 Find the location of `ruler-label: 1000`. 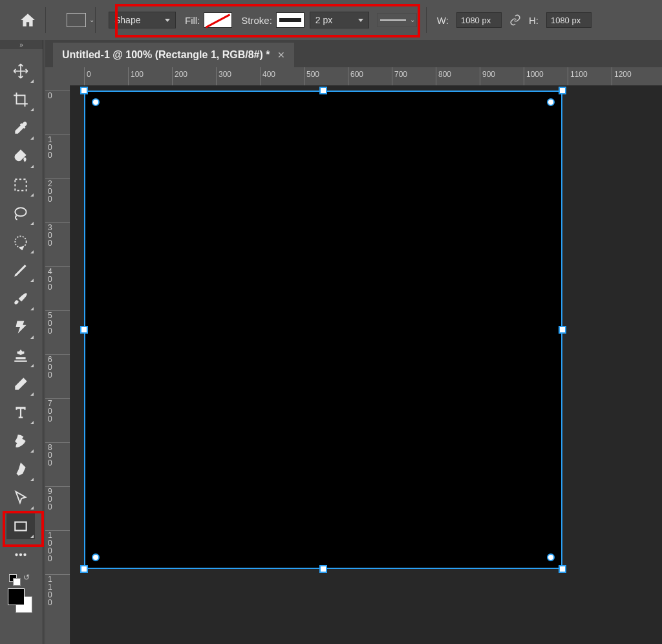

ruler-label: 1000 is located at coordinates (535, 74).